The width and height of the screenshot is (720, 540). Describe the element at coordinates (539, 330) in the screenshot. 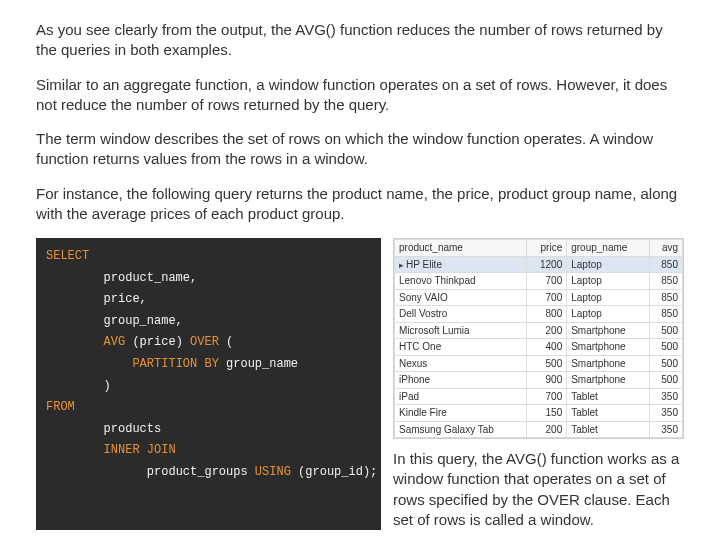

I see `table-row: Microsoft Lumia200Smartphone500` at that location.